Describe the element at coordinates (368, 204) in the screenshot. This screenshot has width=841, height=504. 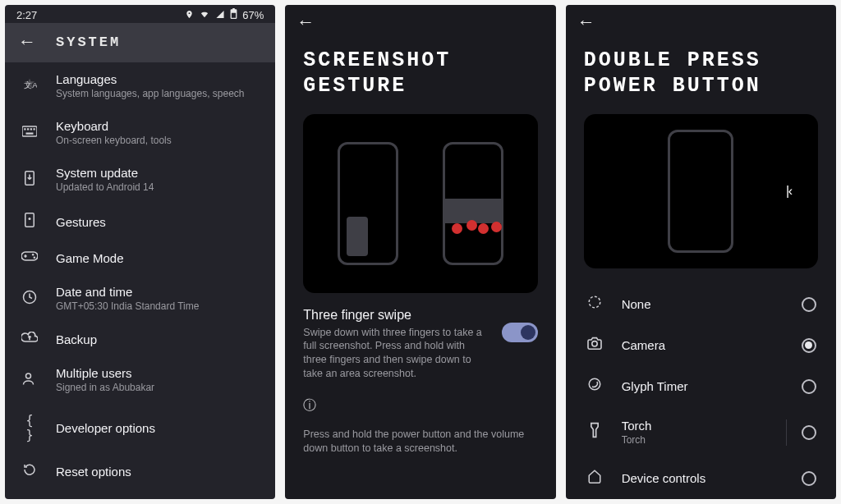
I see `phone-illustration-left` at that location.